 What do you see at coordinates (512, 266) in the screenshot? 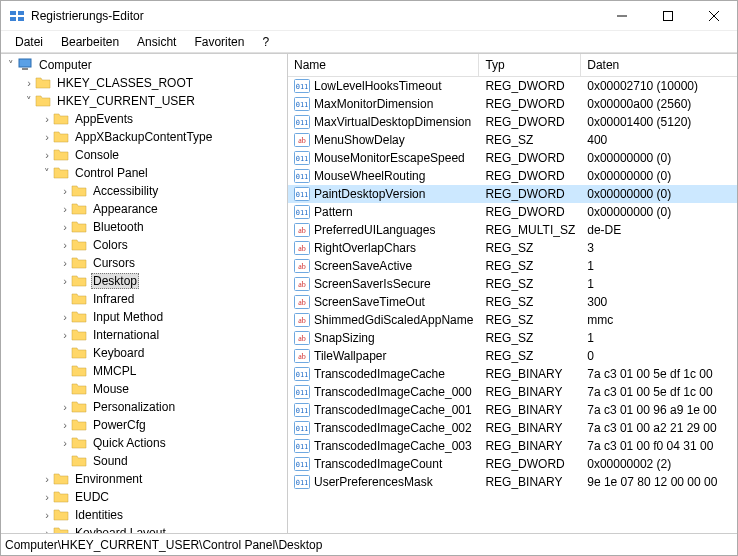
I see `value-row: abScreenSaveActiveREG_SZ1` at bounding box center [512, 266].